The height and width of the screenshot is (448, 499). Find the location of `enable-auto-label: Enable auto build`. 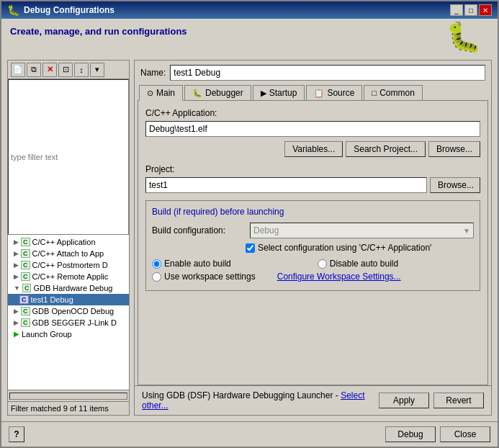

enable-auto-label: Enable auto build is located at coordinates (197, 264).